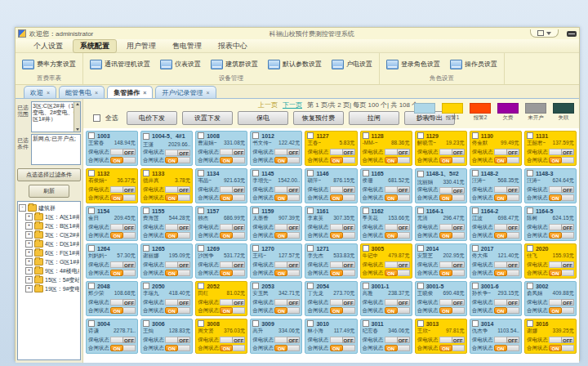 The image size is (588, 366). Describe the element at coordinates (331, 186) in the screenshot. I see `meter-card: 1146胡萍~876.15元保电状态OFF合闸状态ON` at that location.